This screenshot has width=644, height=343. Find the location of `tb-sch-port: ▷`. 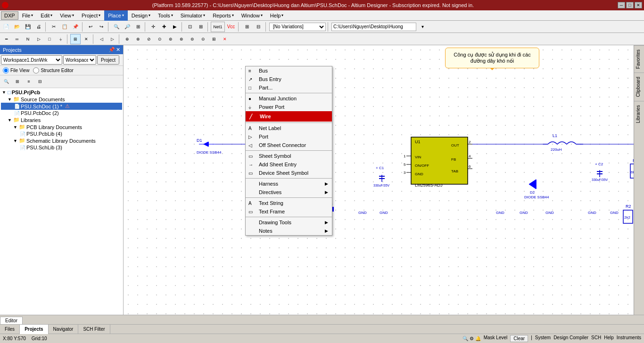

tb-sch-port: ▷ is located at coordinates (39, 39).